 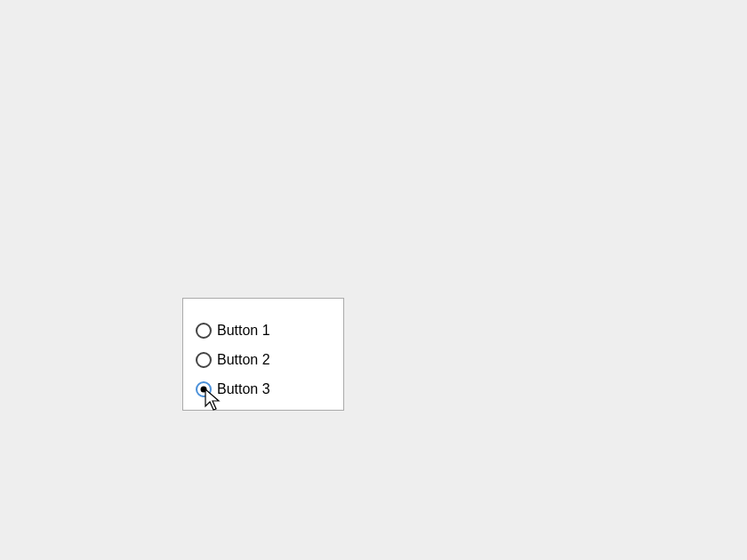 What do you see at coordinates (244, 360) in the screenshot?
I see `radio-label-2: Button 2` at bounding box center [244, 360].